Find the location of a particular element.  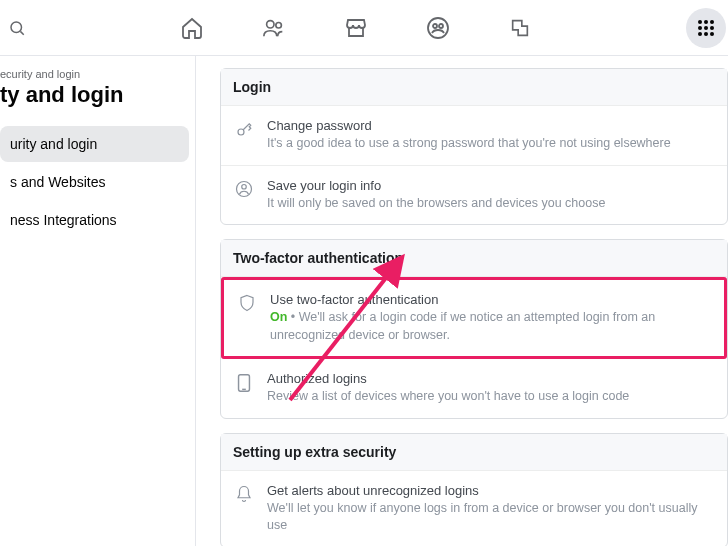

gaming-icon is located at coordinates (520, 28).